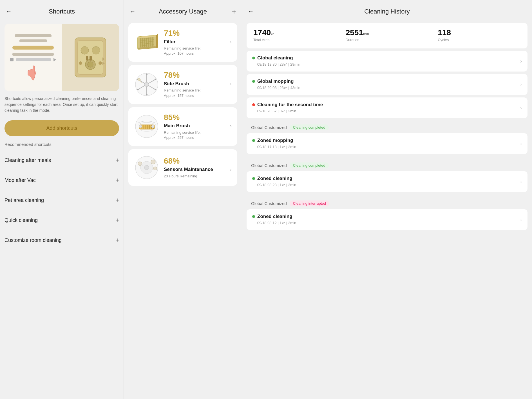 This screenshot has height=399, width=532. Describe the element at coordinates (62, 240) in the screenshot. I see `shortcut-item-customize-room-cleaning: Customize room cleaning +` at that location.